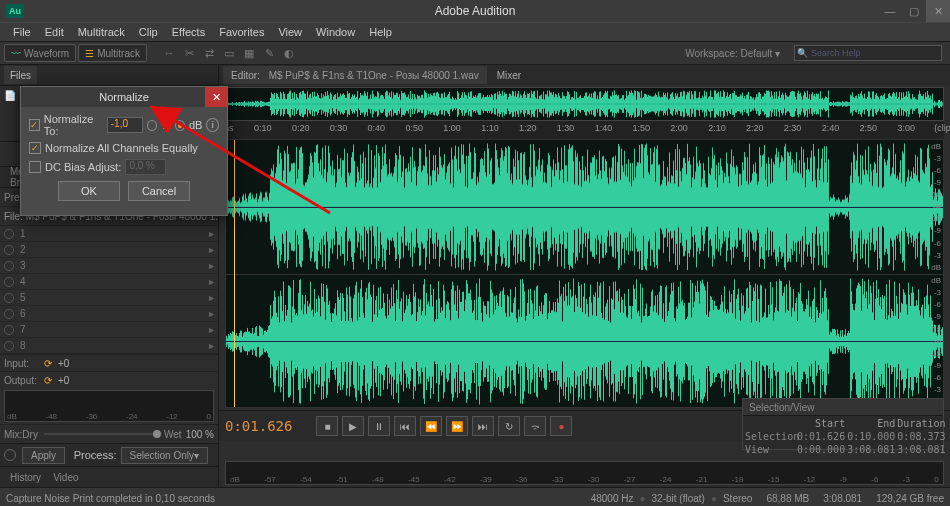 The height and width of the screenshot is (506, 950). Describe the element at coordinates (229, 53) in the screenshot. I see `selection-tool-icon: ▭` at that location.